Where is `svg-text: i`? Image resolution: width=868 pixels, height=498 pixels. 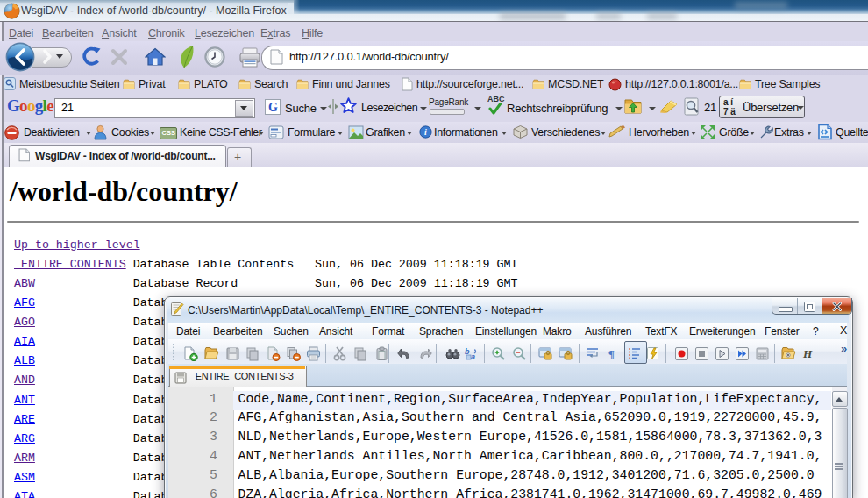
svg-text: i is located at coordinates (426, 132).